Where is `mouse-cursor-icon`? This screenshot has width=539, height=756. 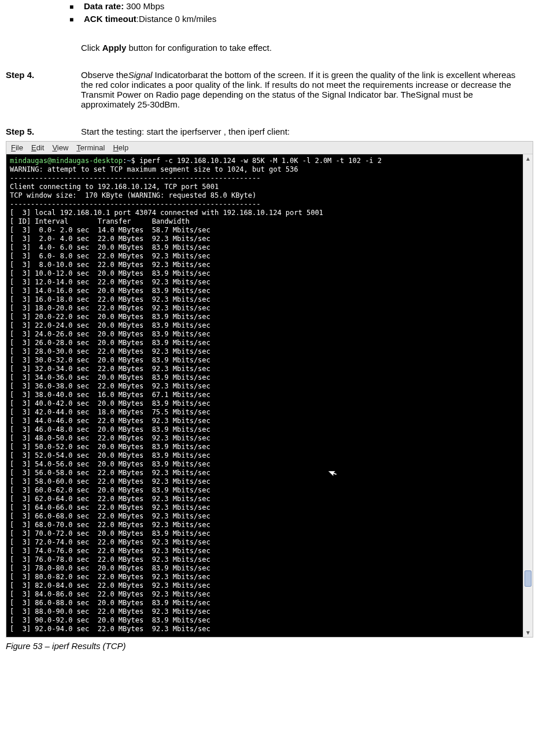 mouse-cursor-icon is located at coordinates (334, 472).